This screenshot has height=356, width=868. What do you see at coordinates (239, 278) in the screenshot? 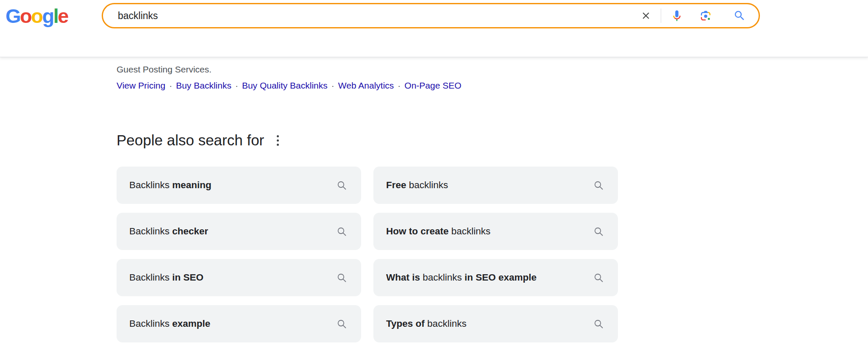
I see `related-search-chip: Backlinks in SEO` at bounding box center [239, 278].